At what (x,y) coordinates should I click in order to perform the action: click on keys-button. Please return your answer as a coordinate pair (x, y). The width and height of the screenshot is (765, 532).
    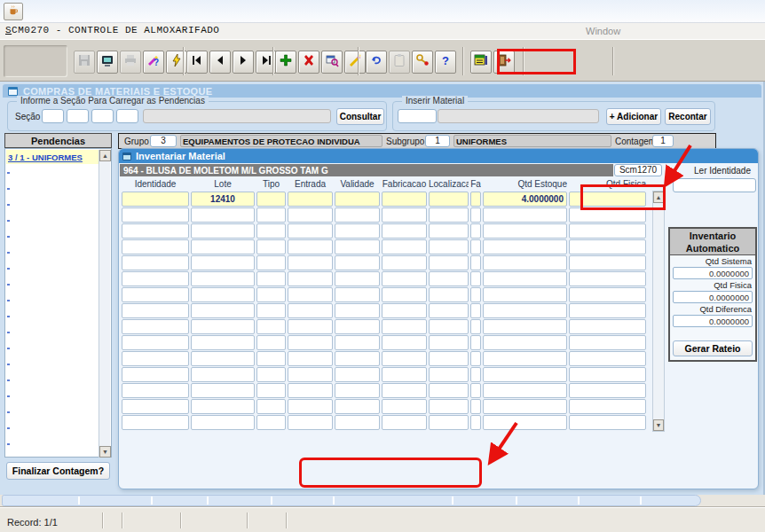
    Looking at the image, I should click on (422, 62).